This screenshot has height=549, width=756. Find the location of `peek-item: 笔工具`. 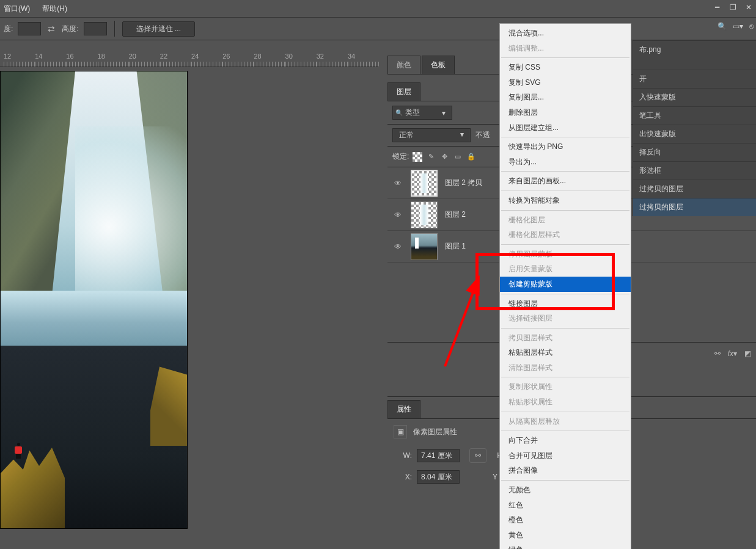

peek-item: 笔工具 is located at coordinates (694, 115).